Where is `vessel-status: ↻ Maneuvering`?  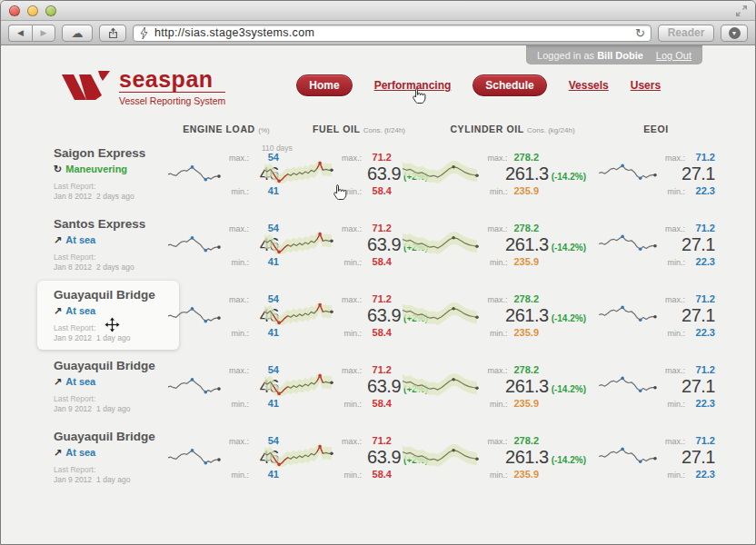
vessel-status: ↻ Maneuvering is located at coordinates (108, 169).